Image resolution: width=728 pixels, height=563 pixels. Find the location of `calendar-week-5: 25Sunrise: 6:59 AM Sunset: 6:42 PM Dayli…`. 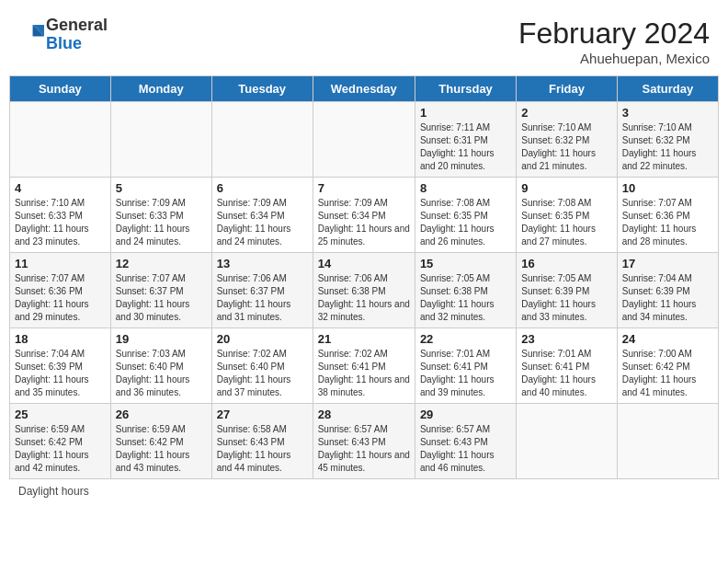

calendar-week-5: 25Sunrise: 6:59 AM Sunset: 6:42 PM Dayli… is located at coordinates (364, 442).